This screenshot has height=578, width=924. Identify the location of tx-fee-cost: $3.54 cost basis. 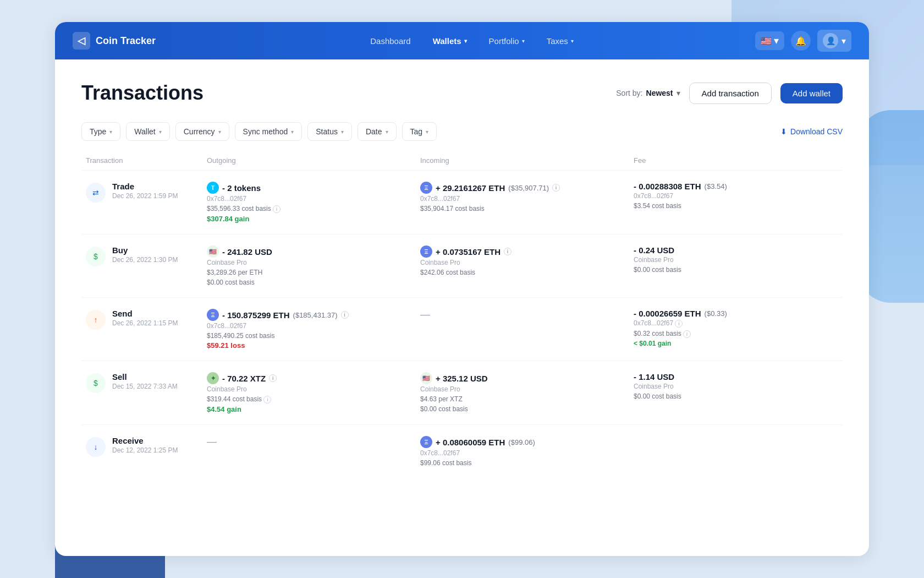
(736, 206).